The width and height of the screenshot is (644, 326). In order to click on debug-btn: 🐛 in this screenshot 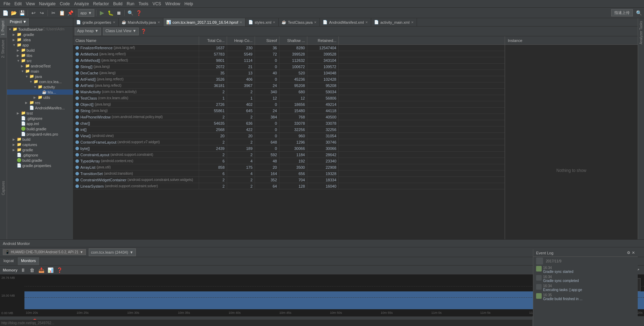, I will do `click(110, 13)`.